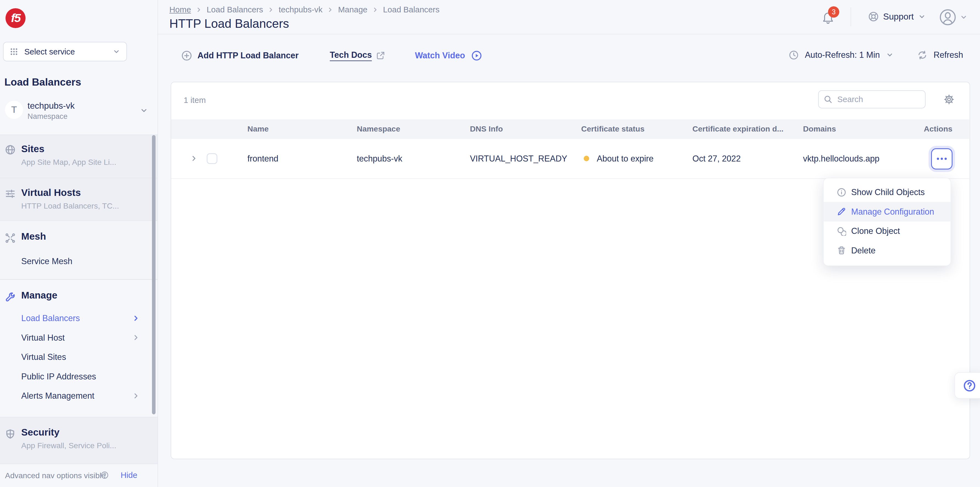 Image resolution: width=980 pixels, height=487 pixels. I want to click on question-circle-icon, so click(969, 386).